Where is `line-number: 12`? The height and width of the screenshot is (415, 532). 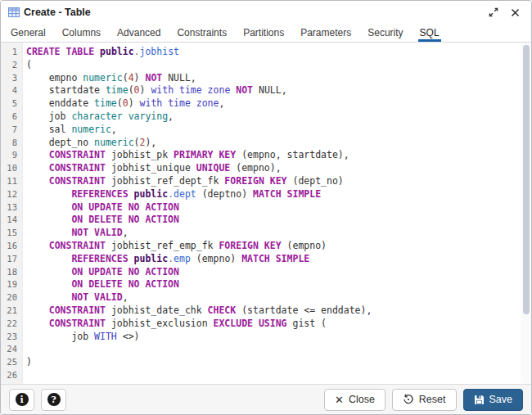 line-number: 12 is located at coordinates (11, 195).